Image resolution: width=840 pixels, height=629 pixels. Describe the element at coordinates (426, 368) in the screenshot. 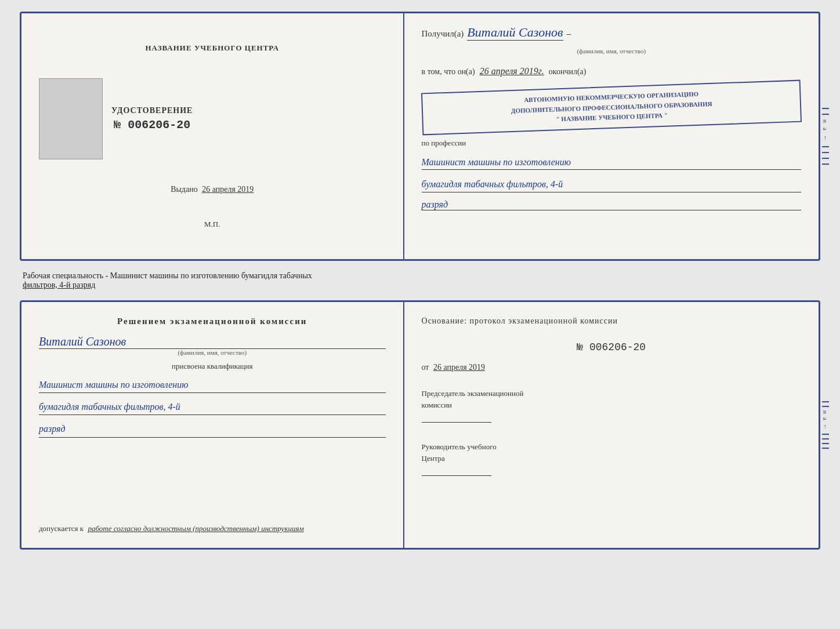

I see `date-prefix: от` at that location.